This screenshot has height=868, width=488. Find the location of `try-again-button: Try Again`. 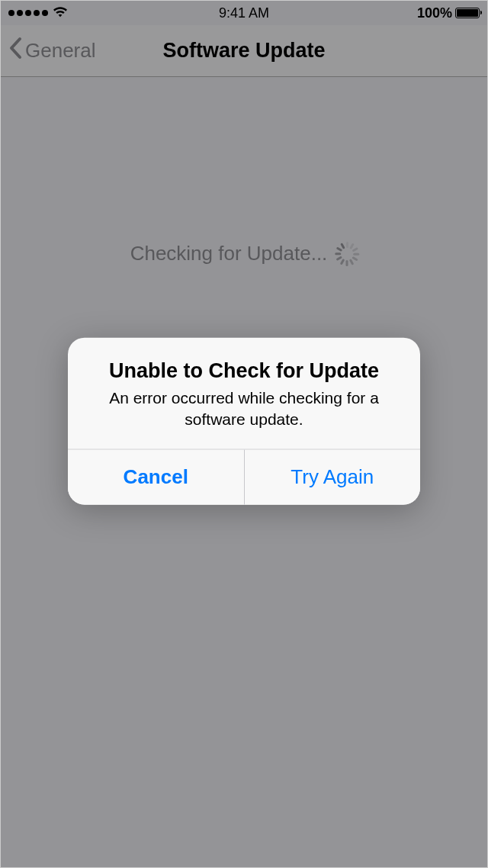

try-again-button: Try Again is located at coordinates (332, 477).